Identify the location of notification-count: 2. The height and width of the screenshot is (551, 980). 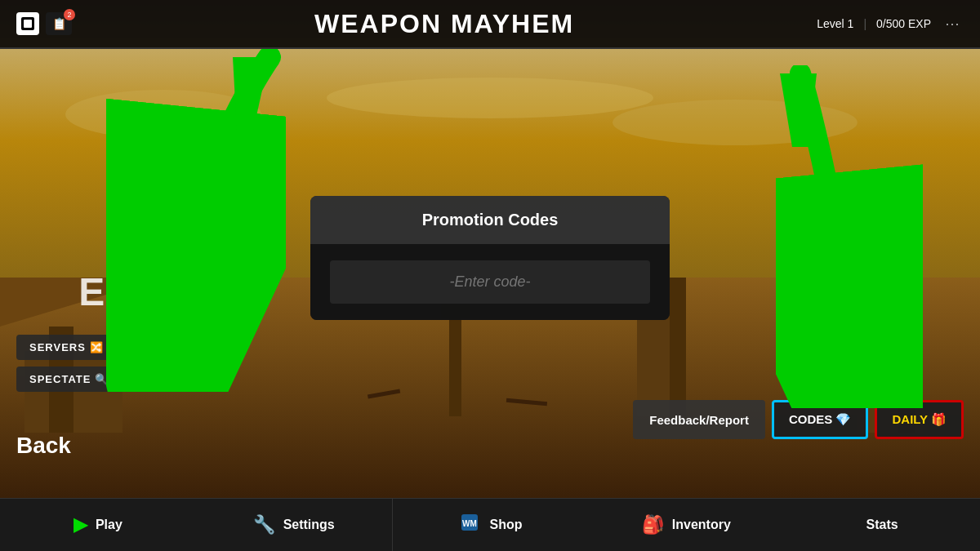
(69, 15).